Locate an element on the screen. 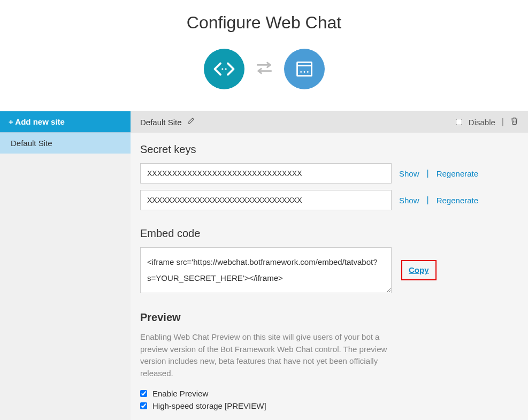 This screenshot has width=528, height=420. enable-preview-row: Enable Preview is located at coordinates (330, 394).